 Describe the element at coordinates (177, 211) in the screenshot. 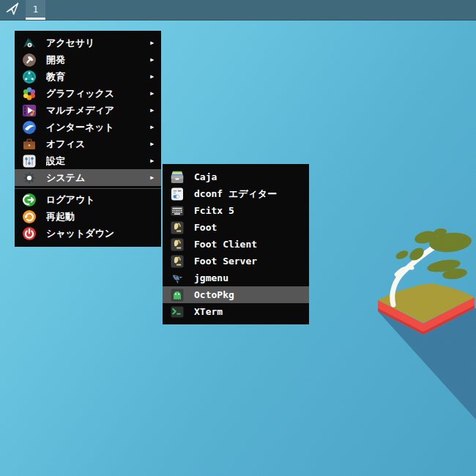

I see `fcitx-keyboard-icon` at that location.